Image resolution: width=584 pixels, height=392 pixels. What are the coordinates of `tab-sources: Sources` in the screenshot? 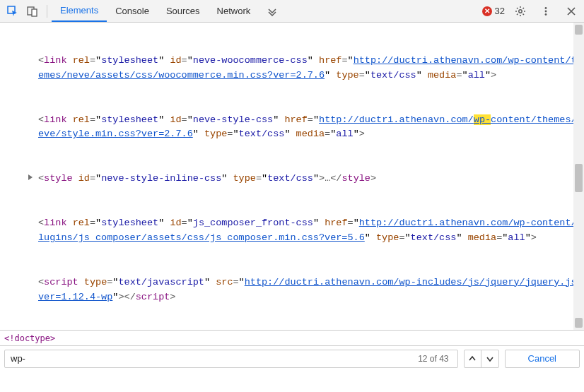 It's located at (183, 11).